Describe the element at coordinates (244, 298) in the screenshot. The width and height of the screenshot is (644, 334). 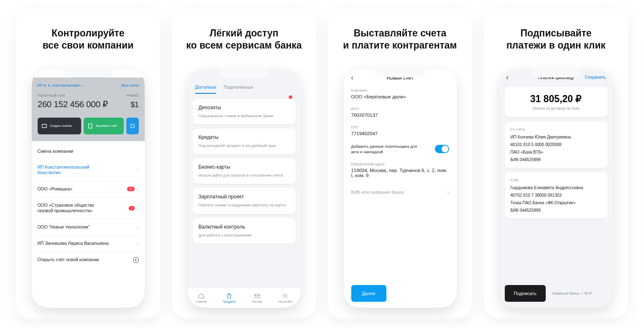
I see `bottom-nav: Главная Продукты Письма Настройки` at that location.